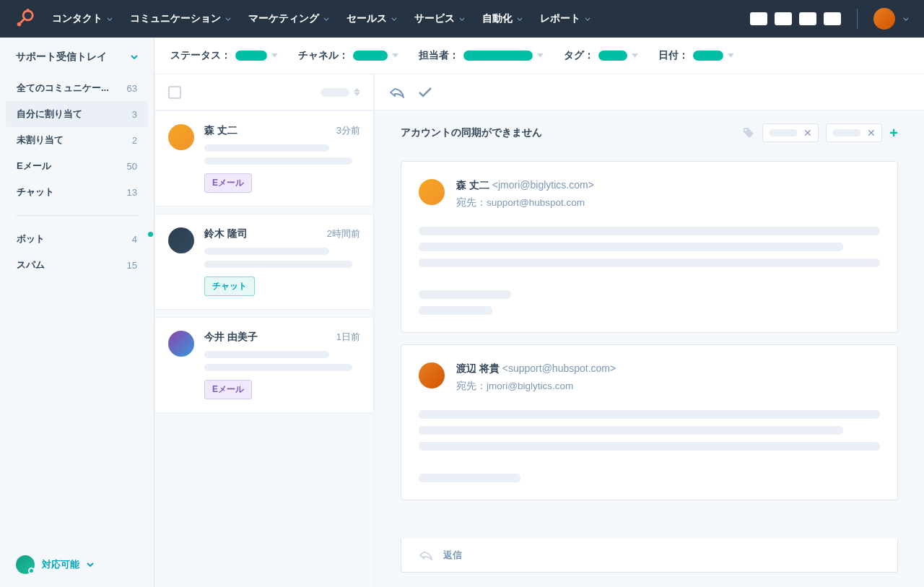 This screenshot has height=587, width=924. I want to click on caret-up-icon, so click(357, 90).